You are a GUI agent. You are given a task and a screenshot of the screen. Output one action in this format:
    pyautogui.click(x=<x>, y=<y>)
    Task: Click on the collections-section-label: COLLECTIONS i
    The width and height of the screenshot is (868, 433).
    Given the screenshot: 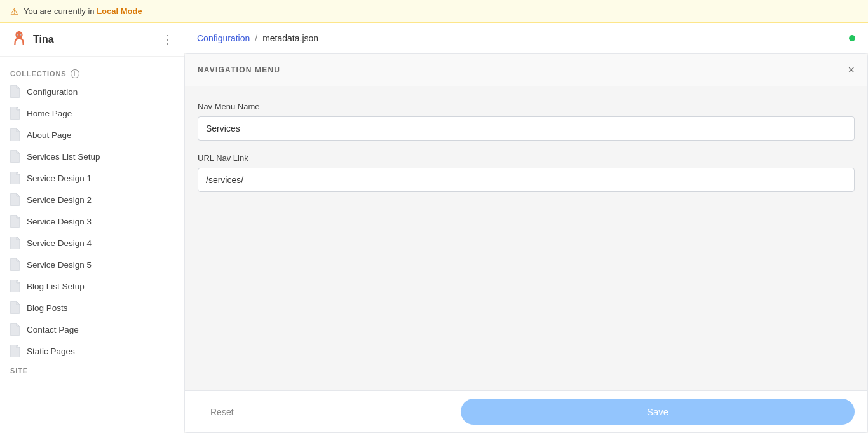 What is the action you would take?
    pyautogui.click(x=92, y=72)
    